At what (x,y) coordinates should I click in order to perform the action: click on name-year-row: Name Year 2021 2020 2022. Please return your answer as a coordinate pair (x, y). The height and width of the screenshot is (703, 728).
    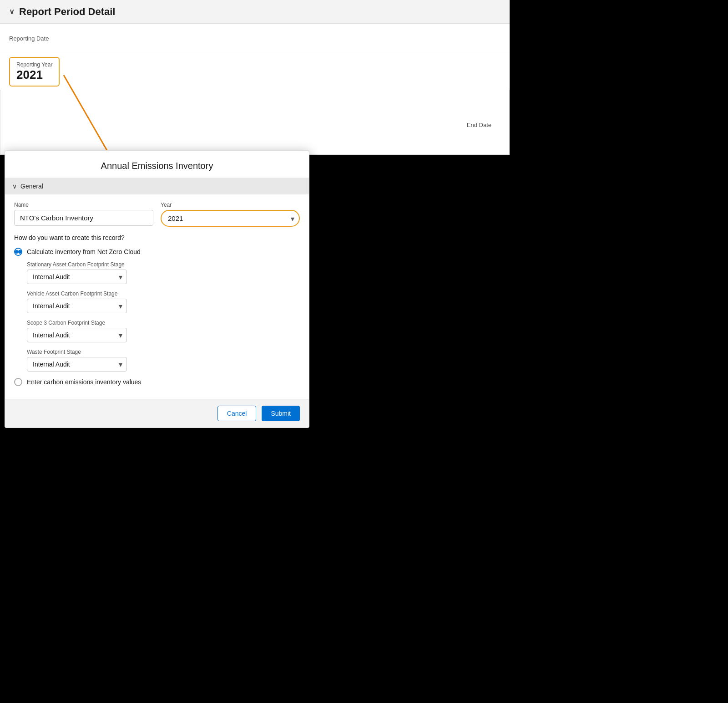
    Looking at the image, I should click on (157, 214).